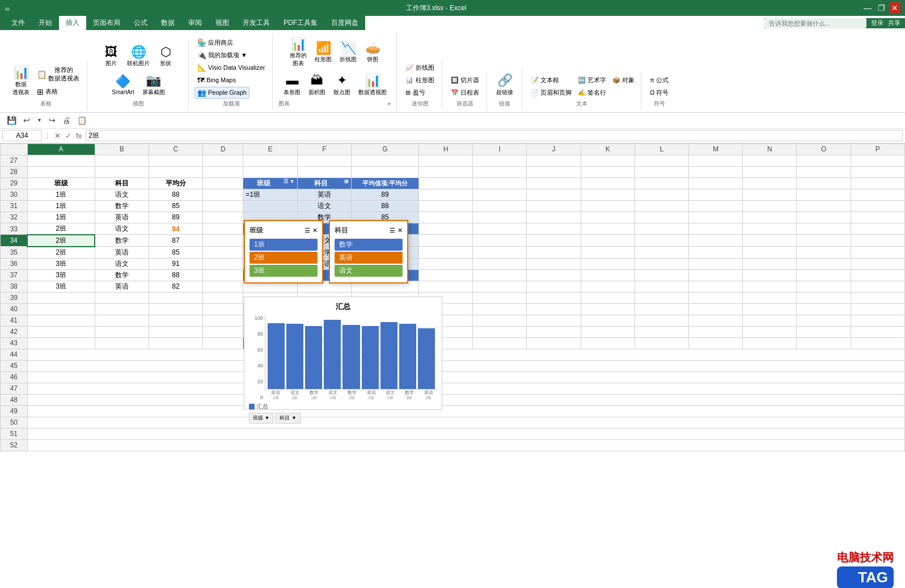  Describe the element at coordinates (121, 286) in the screenshot. I see `cell-B38: 英语` at that location.